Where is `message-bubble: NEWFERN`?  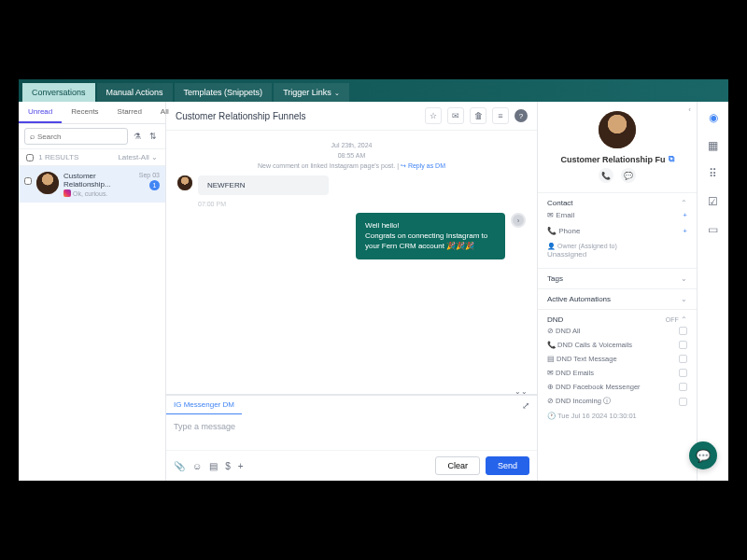
message-bubble: NEWFERN is located at coordinates (263, 185).